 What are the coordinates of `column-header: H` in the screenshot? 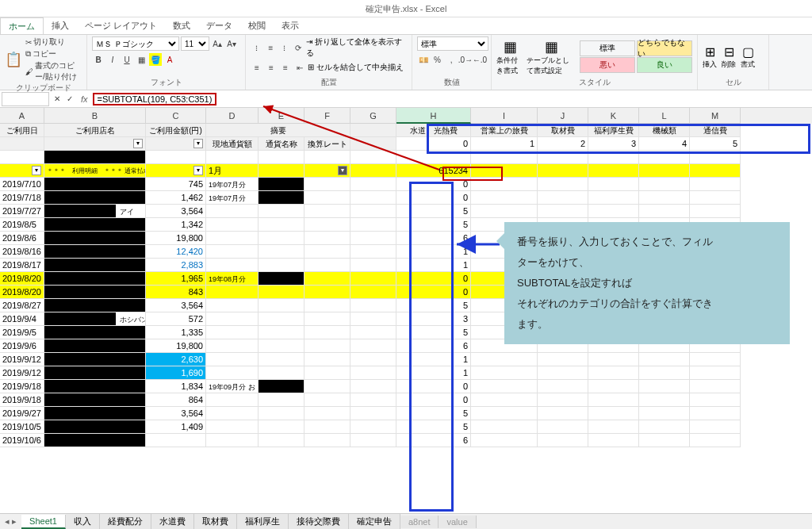 It's located at (434, 116).